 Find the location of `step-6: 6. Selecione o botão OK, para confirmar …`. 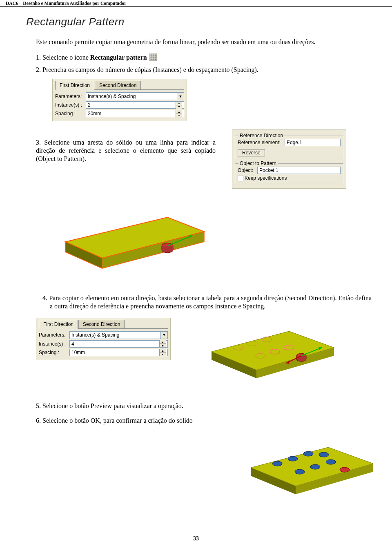

step-6: 6. Selecione o botão OK, para confirmar … is located at coordinates (204, 421).